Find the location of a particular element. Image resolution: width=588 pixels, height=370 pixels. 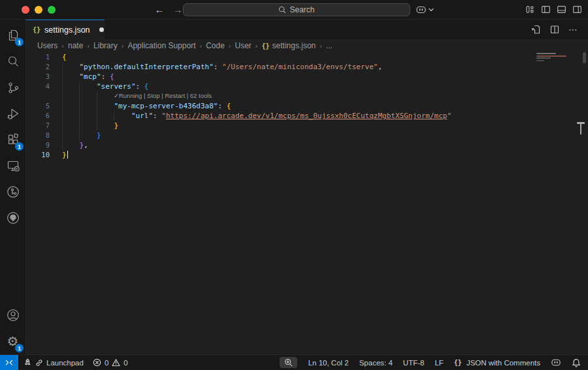

link-icon is located at coordinates (39, 363).